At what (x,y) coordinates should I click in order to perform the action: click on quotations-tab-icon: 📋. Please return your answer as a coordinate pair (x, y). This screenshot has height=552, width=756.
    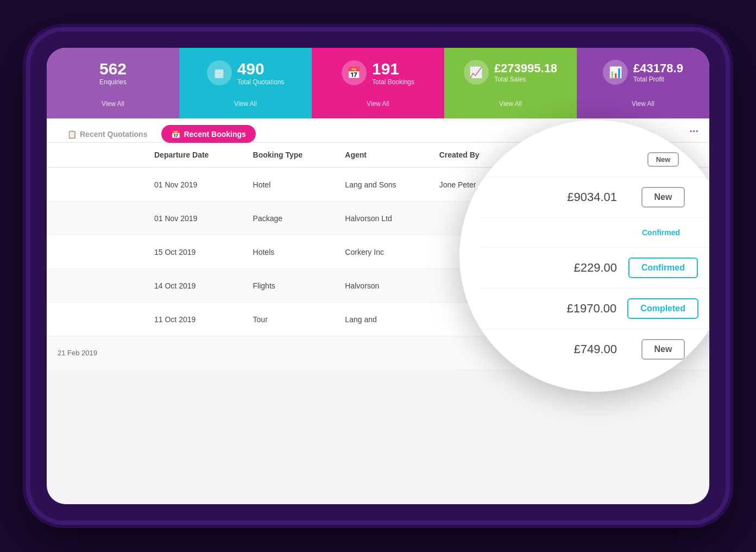
    Looking at the image, I should click on (72, 134).